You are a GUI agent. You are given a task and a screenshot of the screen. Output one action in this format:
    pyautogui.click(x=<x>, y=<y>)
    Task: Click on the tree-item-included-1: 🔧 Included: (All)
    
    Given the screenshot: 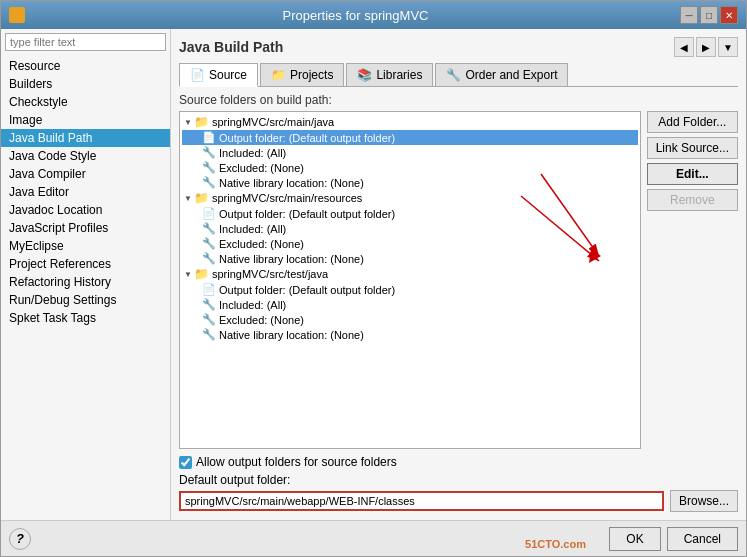 What is the action you would take?
    pyautogui.click(x=410, y=152)
    